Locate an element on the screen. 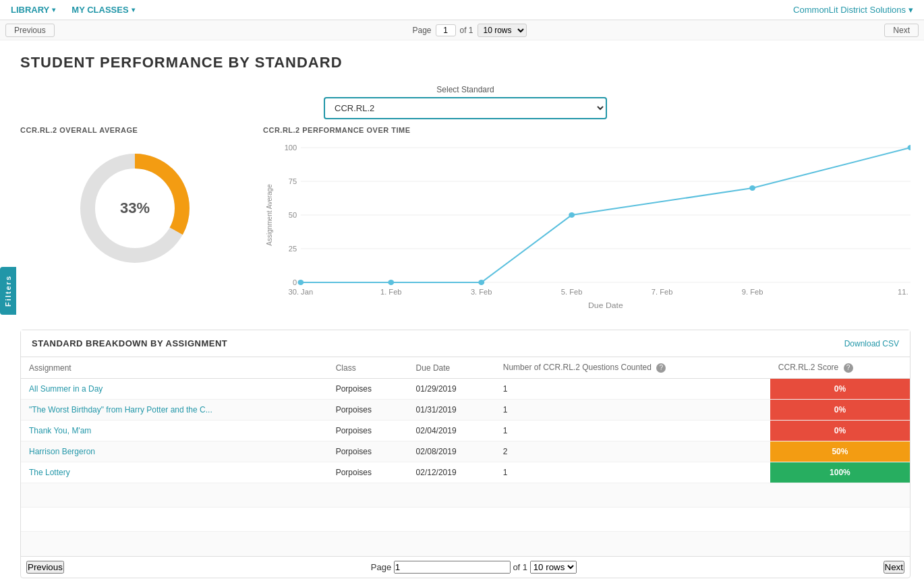 The image size is (924, 583). assignment-link: The Lottery is located at coordinates (50, 472).